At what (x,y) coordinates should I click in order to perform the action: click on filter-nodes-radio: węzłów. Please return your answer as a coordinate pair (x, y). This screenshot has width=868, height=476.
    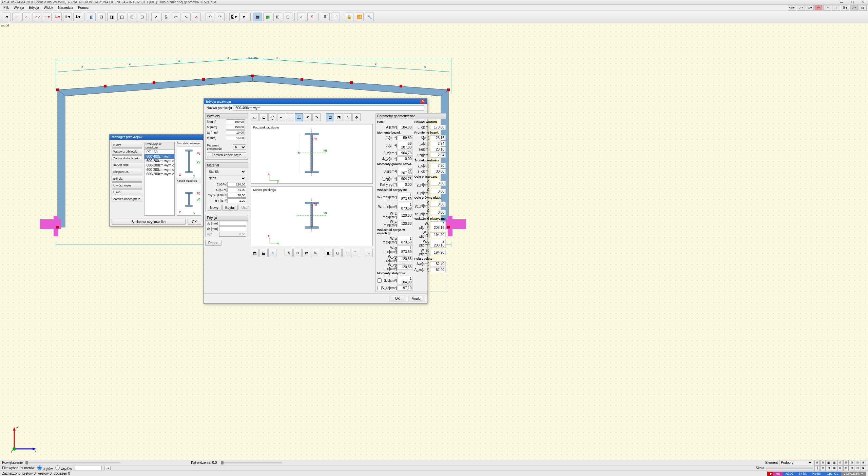
    Looking at the image, I should click on (64, 468).